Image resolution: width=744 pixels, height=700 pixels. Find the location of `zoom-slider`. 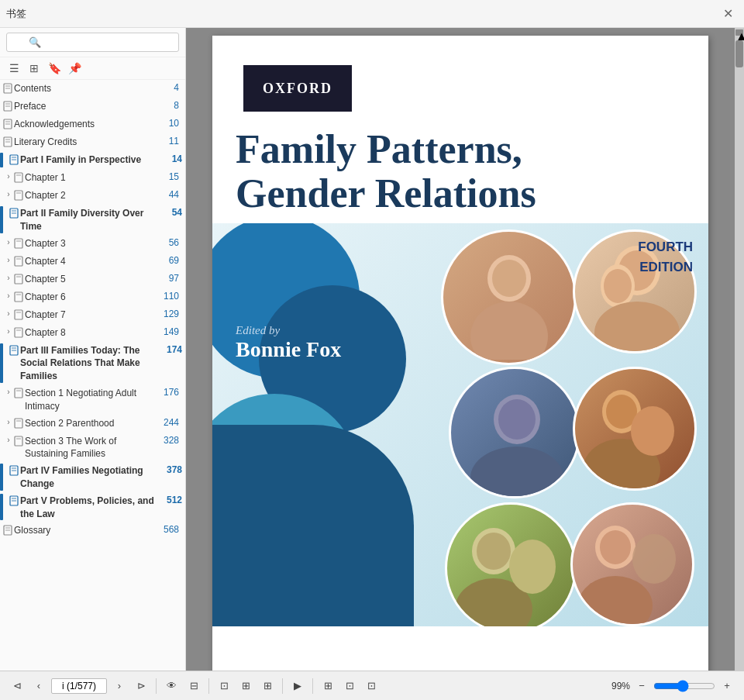

zoom-slider is located at coordinates (684, 686).